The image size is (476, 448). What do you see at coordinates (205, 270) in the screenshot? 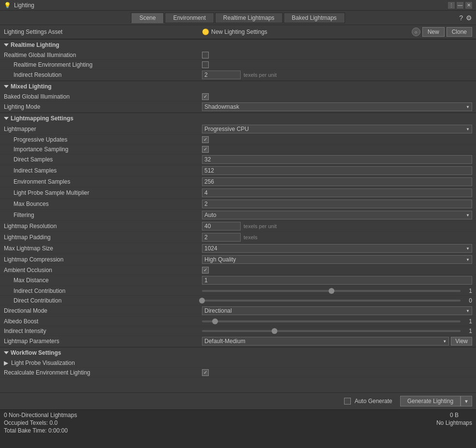
I see `ambient-occlusion-checkbox` at bounding box center [205, 270].